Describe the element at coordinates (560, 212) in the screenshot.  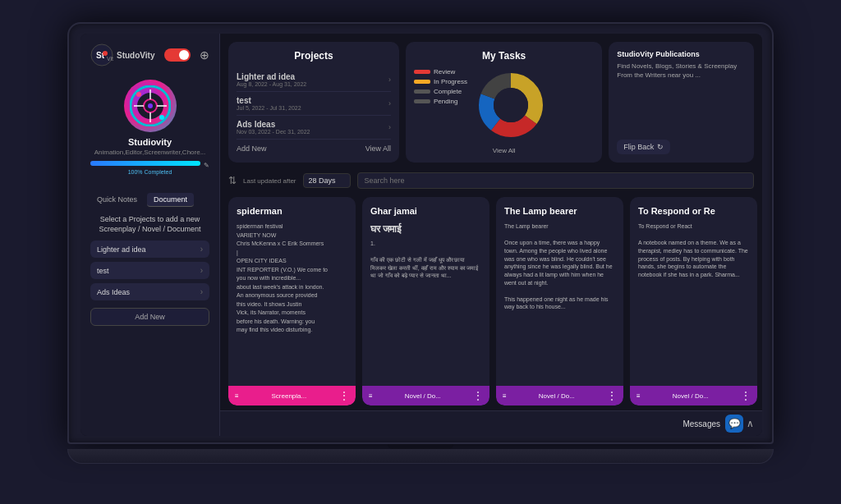
I see `doc-title-lamp-bearer: The Lamp bearer` at that location.